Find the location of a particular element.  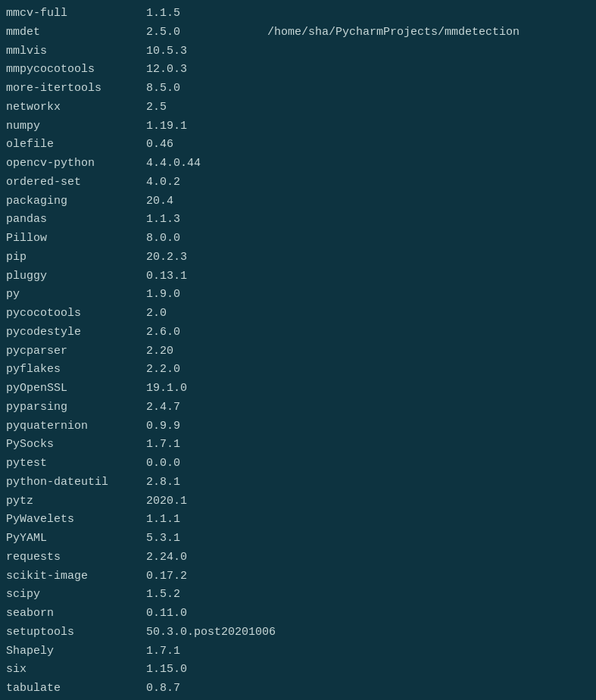

package-version: 2.5.0 is located at coordinates (207, 33).